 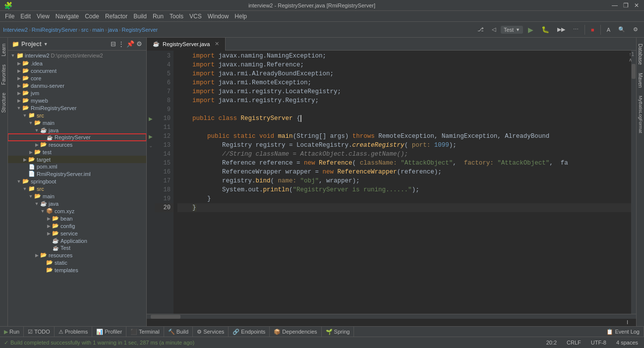 What do you see at coordinates (151, 136) in the screenshot?
I see `gi-run-main: ▶` at bounding box center [151, 136].